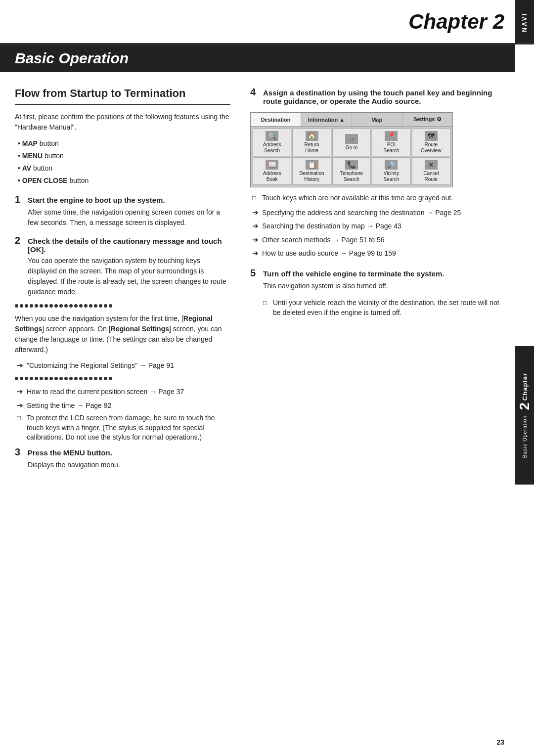 The height and width of the screenshot is (756, 534). What do you see at coordinates (267, 22) in the screenshot?
I see `chapter-header: Chapter 2` at bounding box center [267, 22].